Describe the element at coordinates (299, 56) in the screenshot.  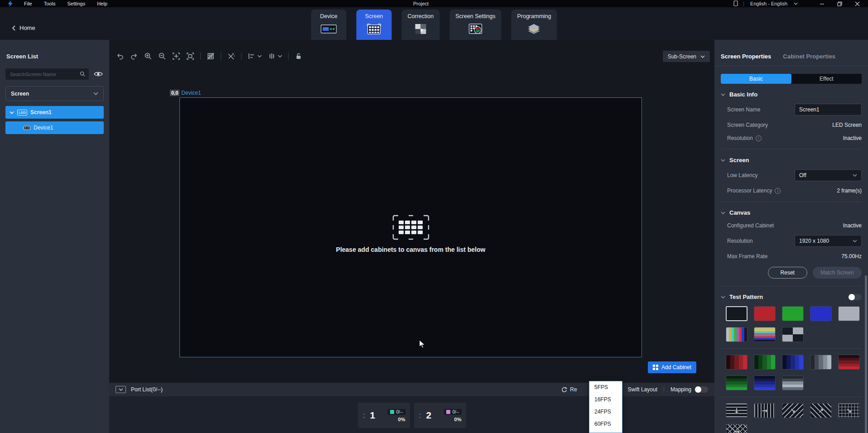
I see `lock-button` at that location.